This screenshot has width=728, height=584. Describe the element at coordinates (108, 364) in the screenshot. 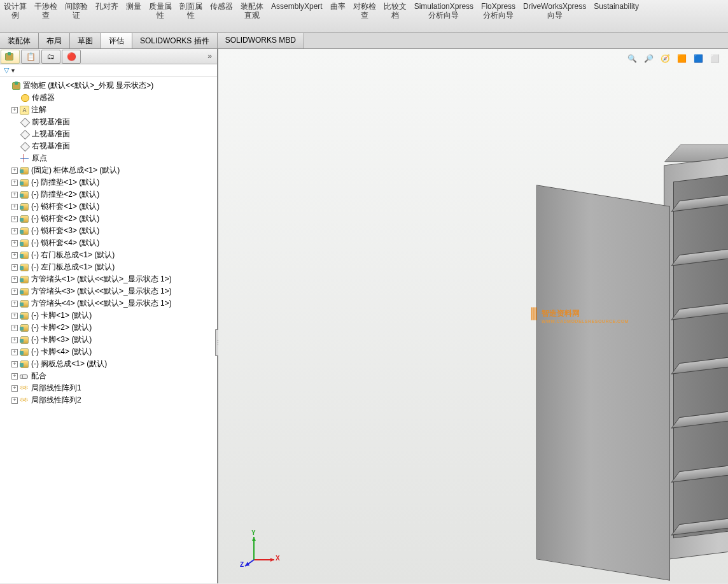

I see `tree-item-23: +(-) 搁板总成<1> (默认)` at that location.